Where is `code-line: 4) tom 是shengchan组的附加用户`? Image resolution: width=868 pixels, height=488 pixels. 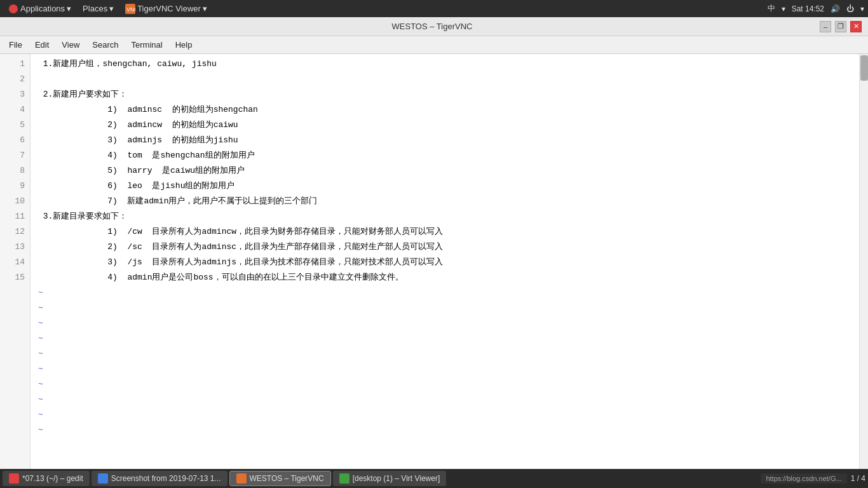 code-line: 4) tom 是shengchan组的附加用户 is located at coordinates (449, 156).